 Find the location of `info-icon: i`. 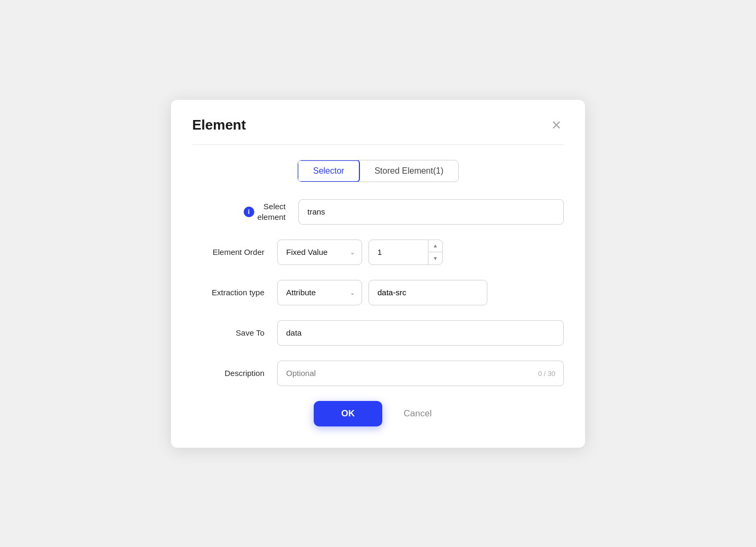

info-icon: i is located at coordinates (249, 212).